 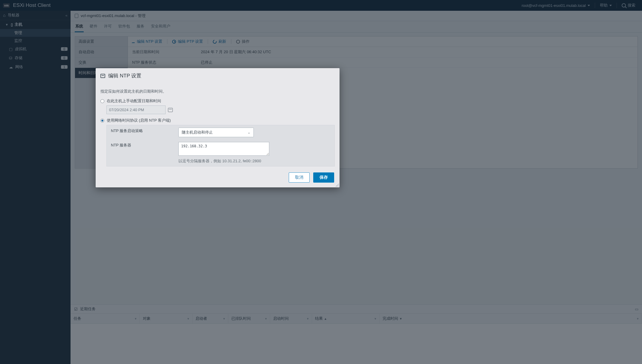 What do you see at coordinates (134, 101) in the screenshot?
I see `radio-label: 在此主机上手动配置日期和时间` at bounding box center [134, 101].